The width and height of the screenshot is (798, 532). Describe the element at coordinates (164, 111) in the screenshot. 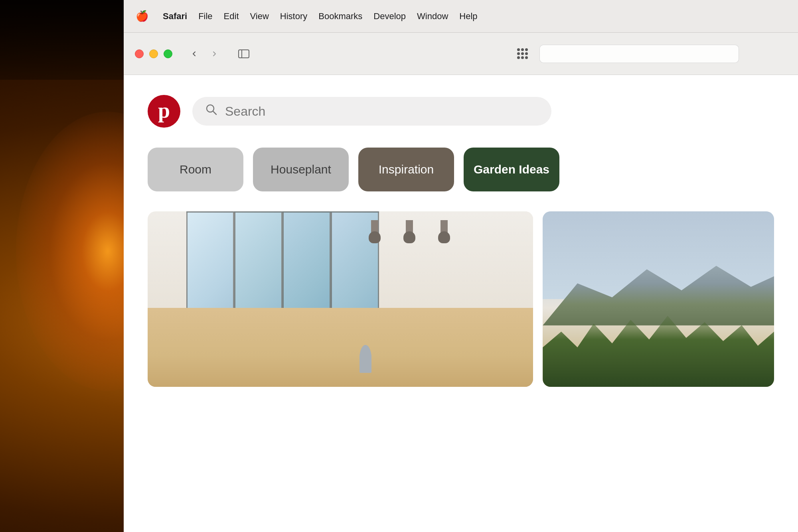

I see `pinterest-logo: p` at that location.